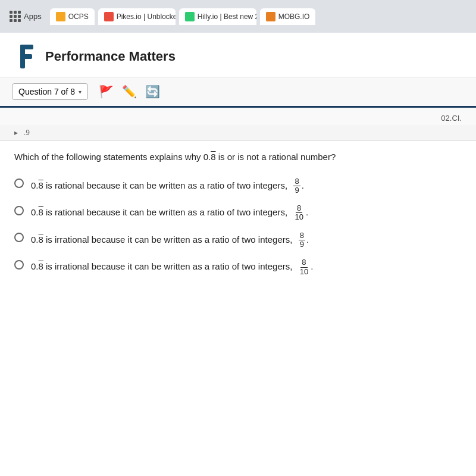 Image resolution: width=476 pixels, height=476 pixels. I want to click on radio-d, so click(19, 265).